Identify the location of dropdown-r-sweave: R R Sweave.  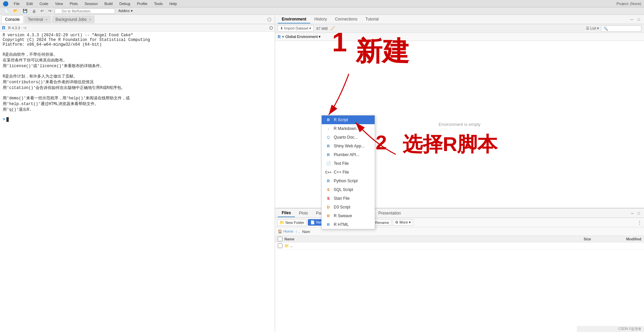
(348, 216).